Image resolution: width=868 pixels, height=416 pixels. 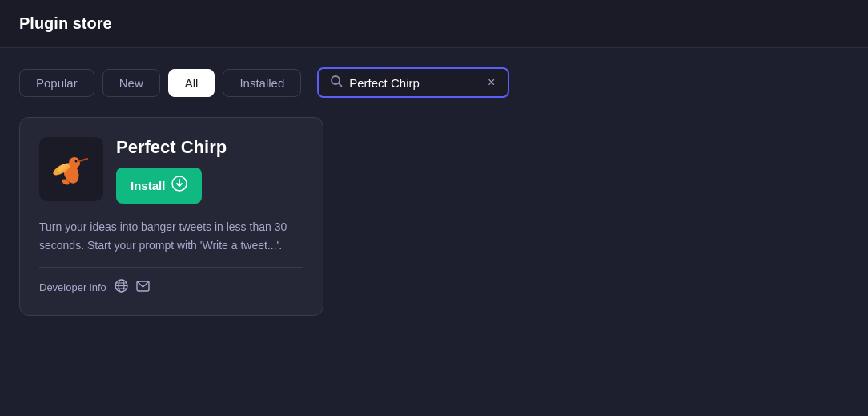 I want to click on tab-new: New, so click(x=131, y=83).